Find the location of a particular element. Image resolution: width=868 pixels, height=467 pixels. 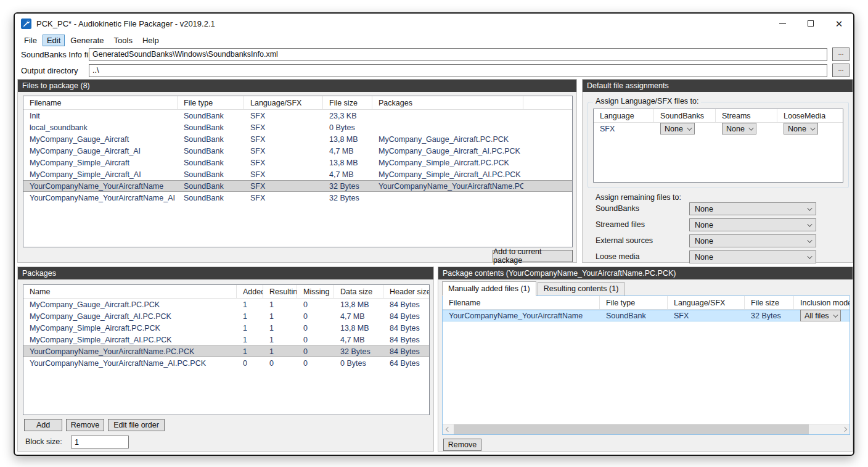

cell-name: MyCompany_Gauge_Aircraft_AI.PC.PCK is located at coordinates (130, 316).